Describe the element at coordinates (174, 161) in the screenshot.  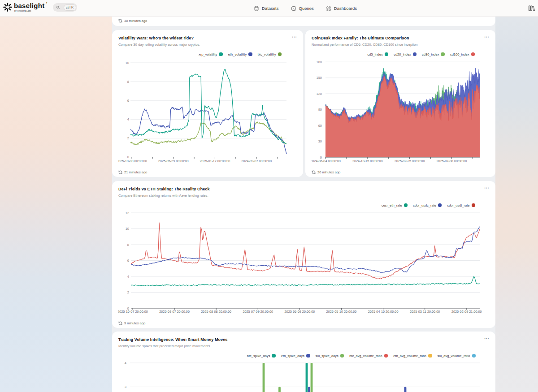
I see `svg-text: 2025-05-29 00:00:00` at that location.